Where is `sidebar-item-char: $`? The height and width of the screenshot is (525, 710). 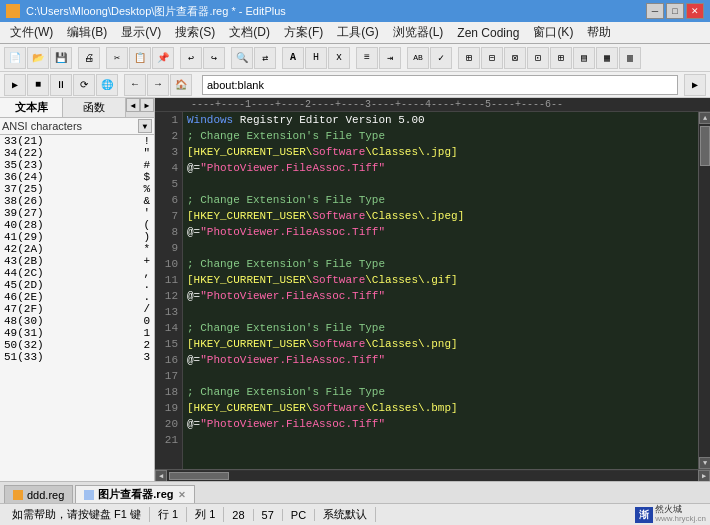
sidebar-item-char: $ is located at coordinates (142, 177).